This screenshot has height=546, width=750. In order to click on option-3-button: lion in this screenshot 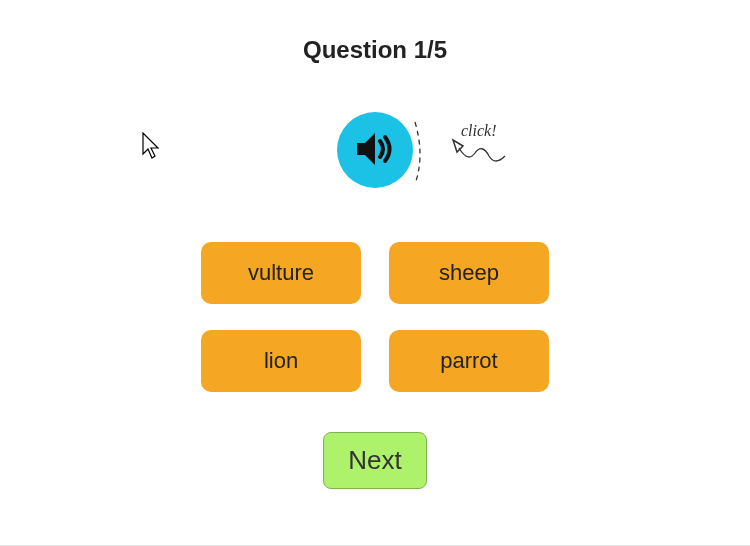, I will do `click(281, 361)`.